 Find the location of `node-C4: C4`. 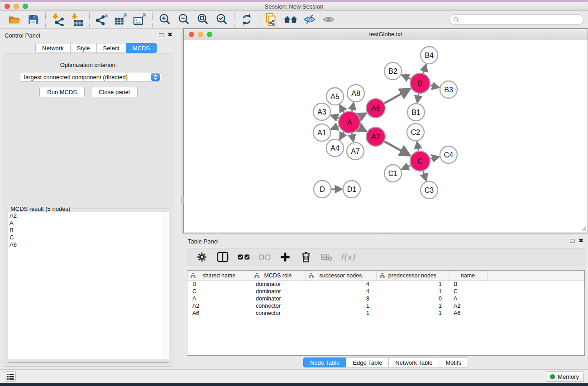

node-C4: C4 is located at coordinates (449, 155).